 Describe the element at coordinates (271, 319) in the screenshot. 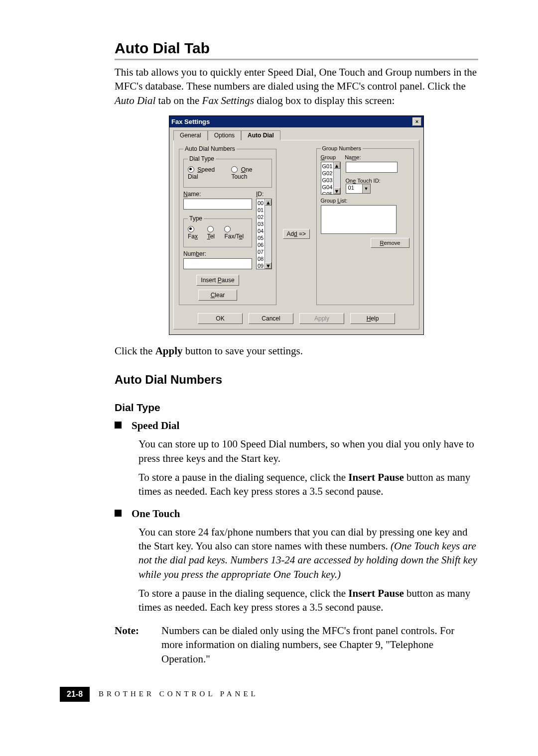

I see `cancel-button: Cancel` at that location.